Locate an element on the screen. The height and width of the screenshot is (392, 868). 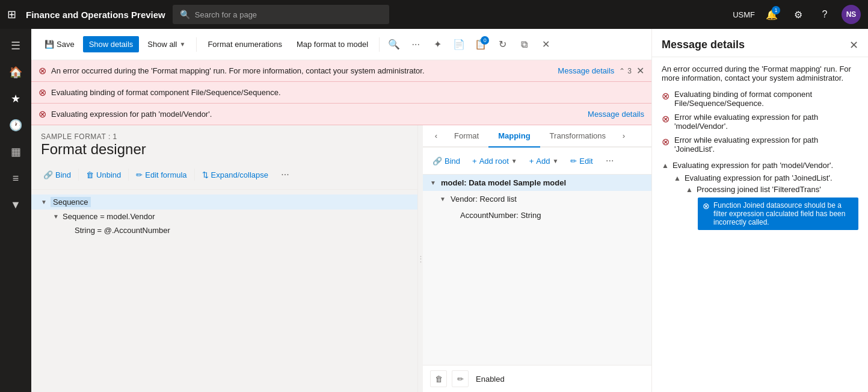
sub-expand-body-1: ▲ Processing joined list 'FilteredTrans'… is located at coordinates (772, 207).